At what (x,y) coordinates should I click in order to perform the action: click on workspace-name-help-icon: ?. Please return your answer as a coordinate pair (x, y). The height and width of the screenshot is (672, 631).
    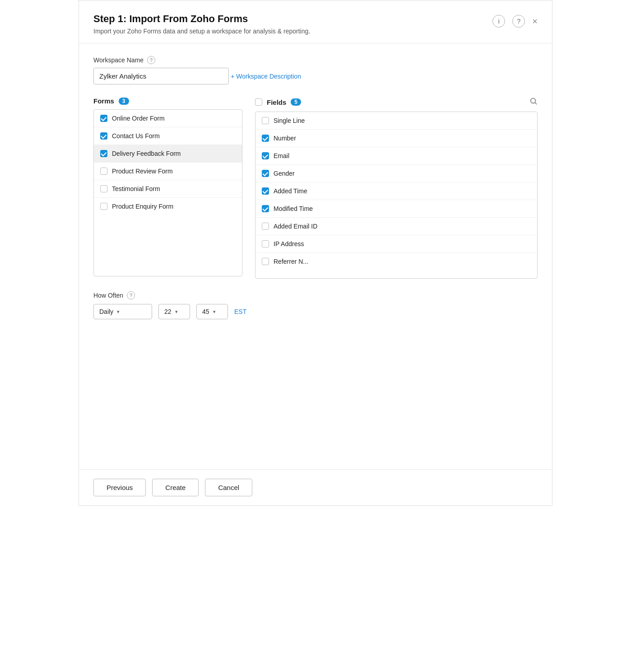
    Looking at the image, I should click on (151, 60).